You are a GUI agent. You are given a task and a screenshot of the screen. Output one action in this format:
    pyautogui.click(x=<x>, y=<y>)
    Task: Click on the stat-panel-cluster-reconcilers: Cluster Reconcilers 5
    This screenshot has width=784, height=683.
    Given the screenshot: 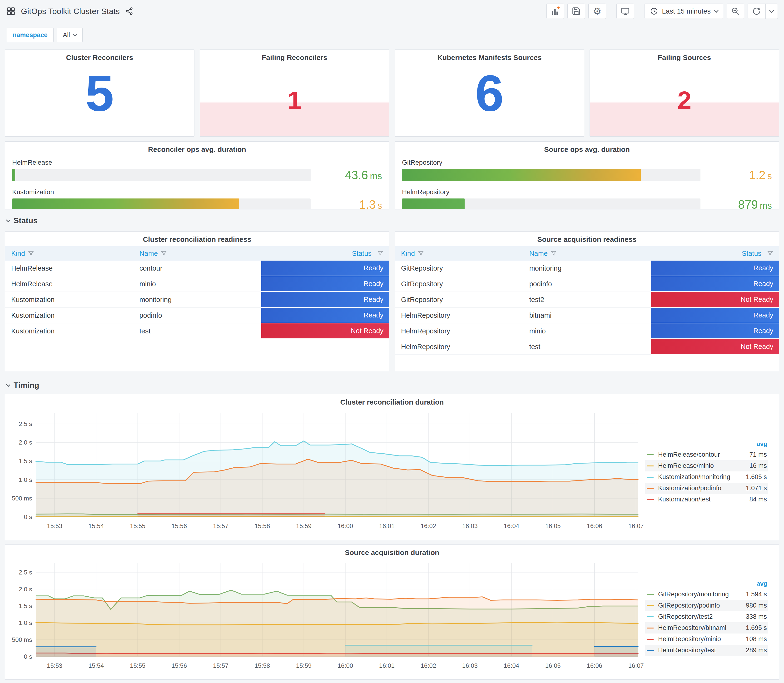 What is the action you would take?
    pyautogui.click(x=99, y=93)
    